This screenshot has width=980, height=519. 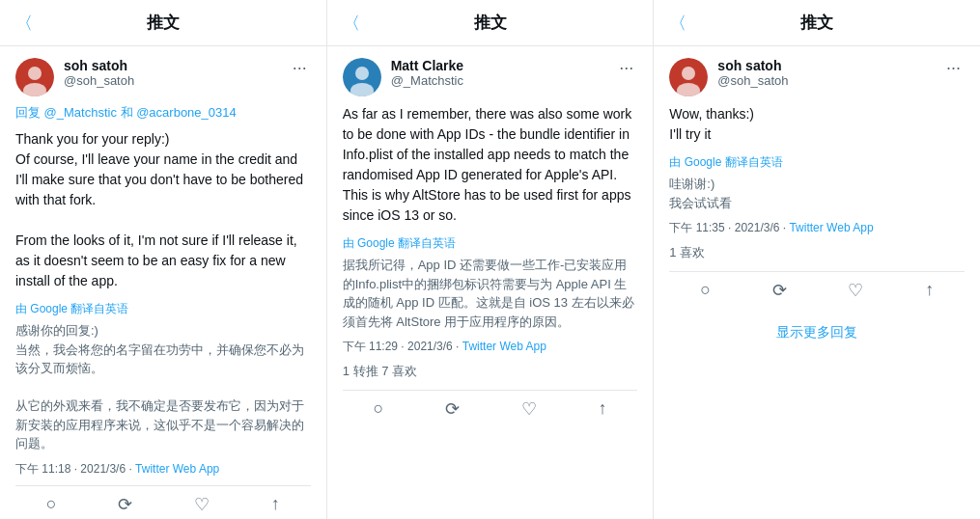 I want to click on translate-section: 由 Google 翻译自英语哇谢谢:)我会试试看, so click(x=817, y=183).